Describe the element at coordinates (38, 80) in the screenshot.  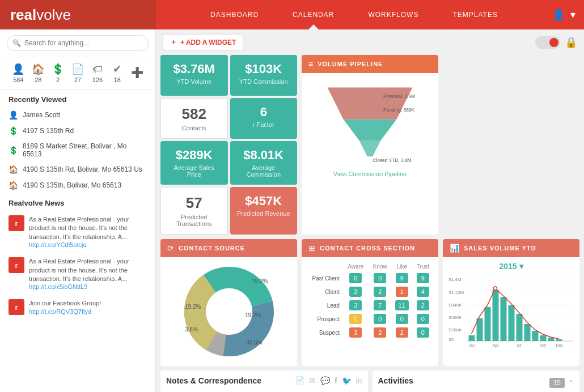
I see `homes-count: 28` at that location.